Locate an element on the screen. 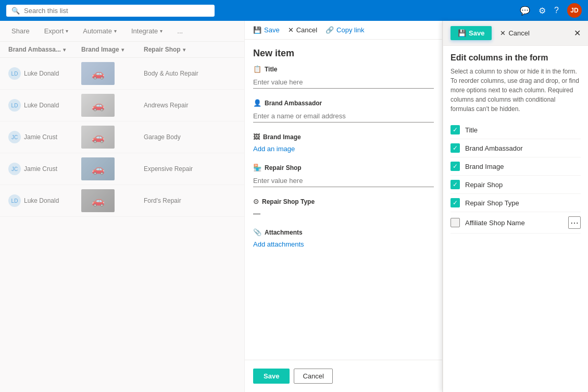 This screenshot has height=392, width=588. avatar: JD is located at coordinates (574, 10).